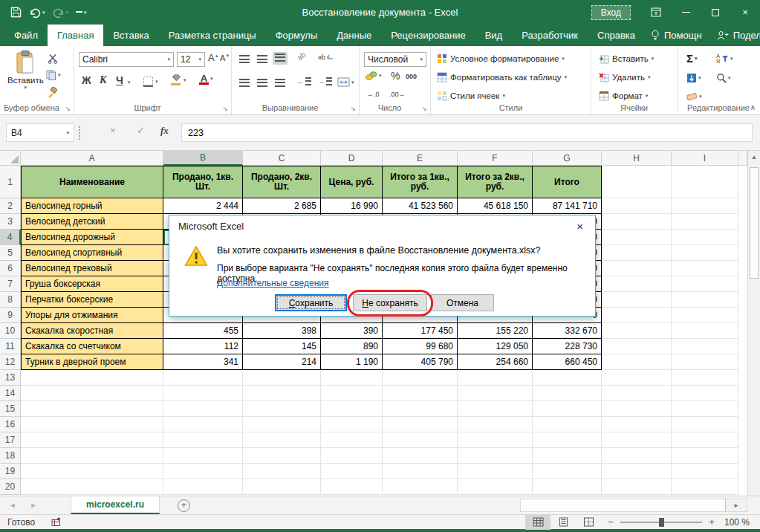 This screenshot has width=760, height=532. What do you see at coordinates (10, 158) in the screenshot?
I see `select-all-corner` at bounding box center [10, 158].